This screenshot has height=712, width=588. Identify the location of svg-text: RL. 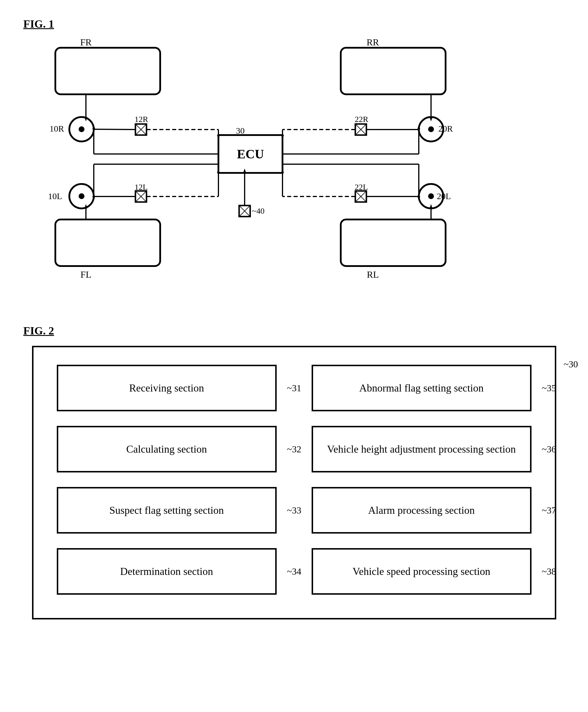
(373, 274).